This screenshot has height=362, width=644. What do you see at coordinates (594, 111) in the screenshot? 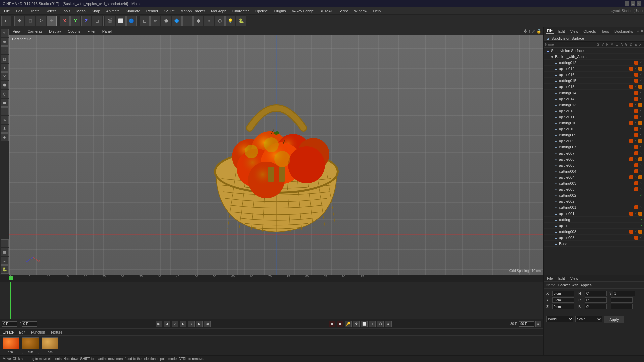
I see `obj-row-10: ▲apple013✕` at bounding box center [594, 111].